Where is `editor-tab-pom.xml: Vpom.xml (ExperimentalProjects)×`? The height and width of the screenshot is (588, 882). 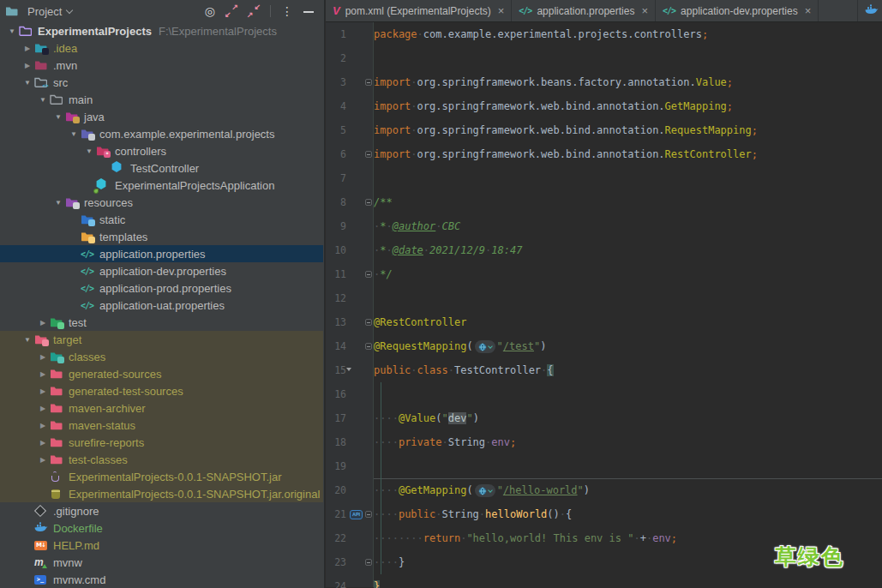 editor-tab-pom.xml: Vpom.xml (ExperimentalProjects)× is located at coordinates (418, 10).